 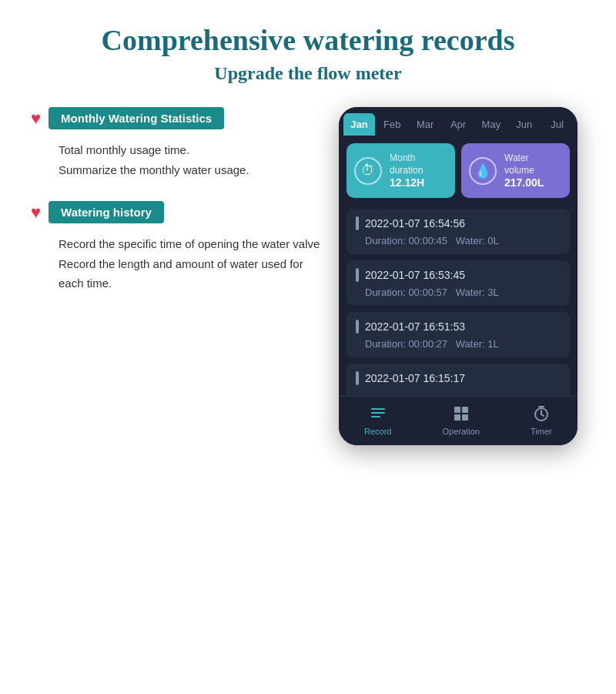 What do you see at coordinates (524, 165) in the screenshot?
I see `volume-label: Watervolume` at bounding box center [524, 165].